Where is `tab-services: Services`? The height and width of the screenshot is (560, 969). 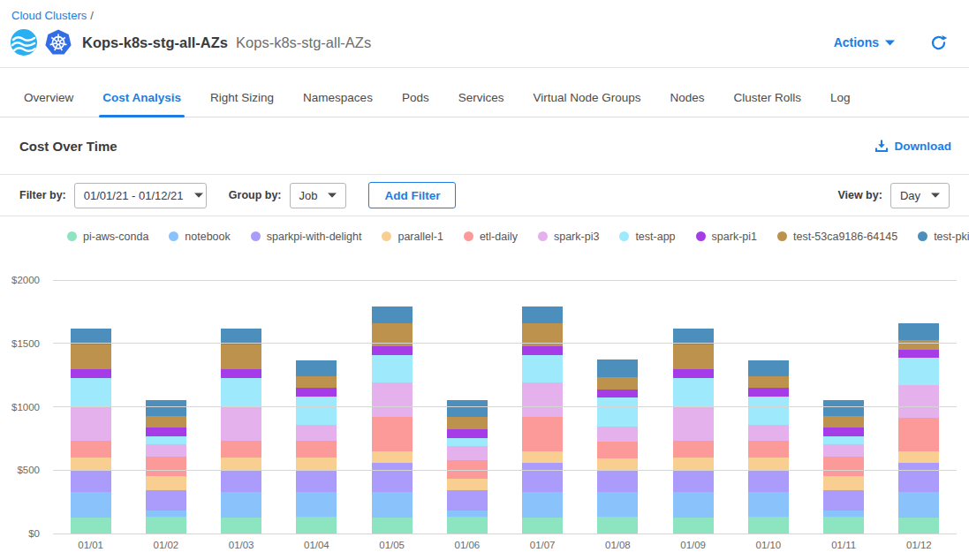 tab-services: Services is located at coordinates (481, 104).